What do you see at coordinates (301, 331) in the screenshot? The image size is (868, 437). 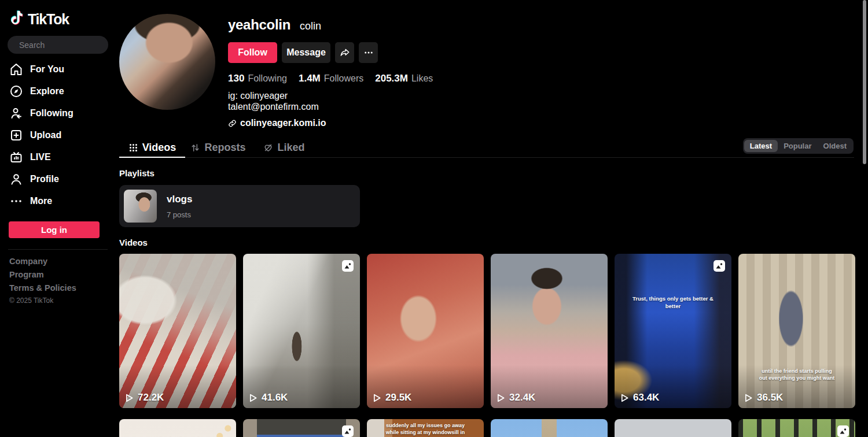 I see `video-tile: 41.6K` at bounding box center [301, 331].